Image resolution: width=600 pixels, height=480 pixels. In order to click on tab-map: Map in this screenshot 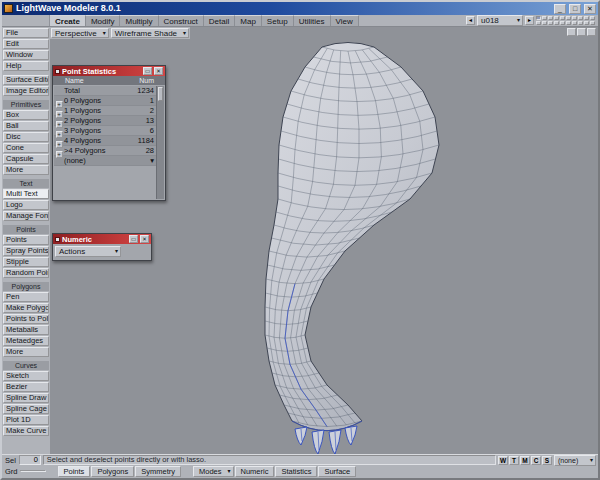, I will do `click(248, 20)`.